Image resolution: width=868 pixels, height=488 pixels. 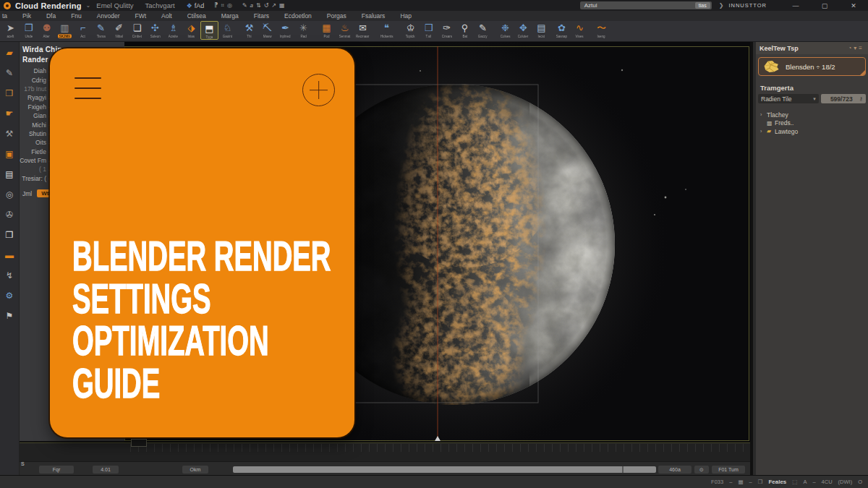 What do you see at coordinates (174, 30) in the screenshot?
I see `toolbar-button: ♗ Acwite` at bounding box center [174, 30].